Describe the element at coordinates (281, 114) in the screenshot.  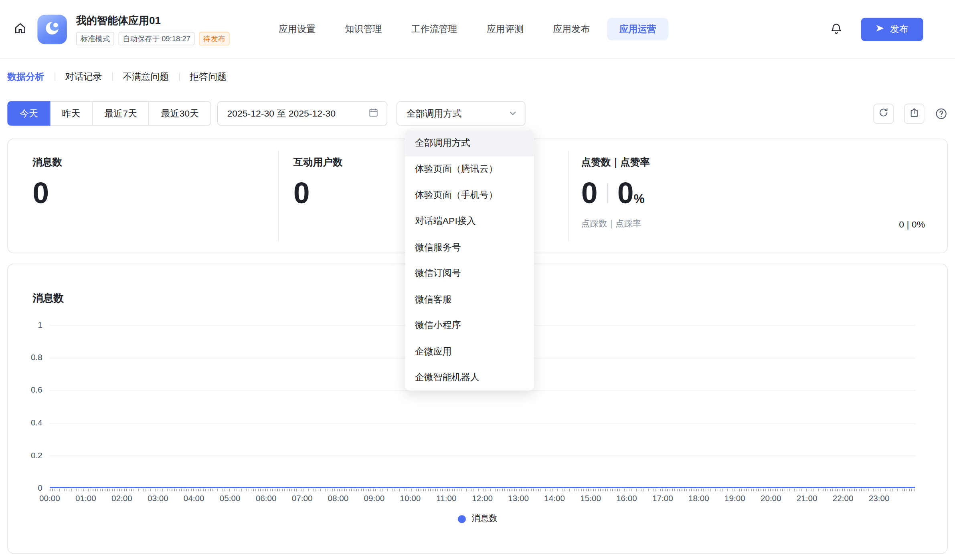
I see `date-range-value: 2025-12-30 至 2025-12-30` at that location.